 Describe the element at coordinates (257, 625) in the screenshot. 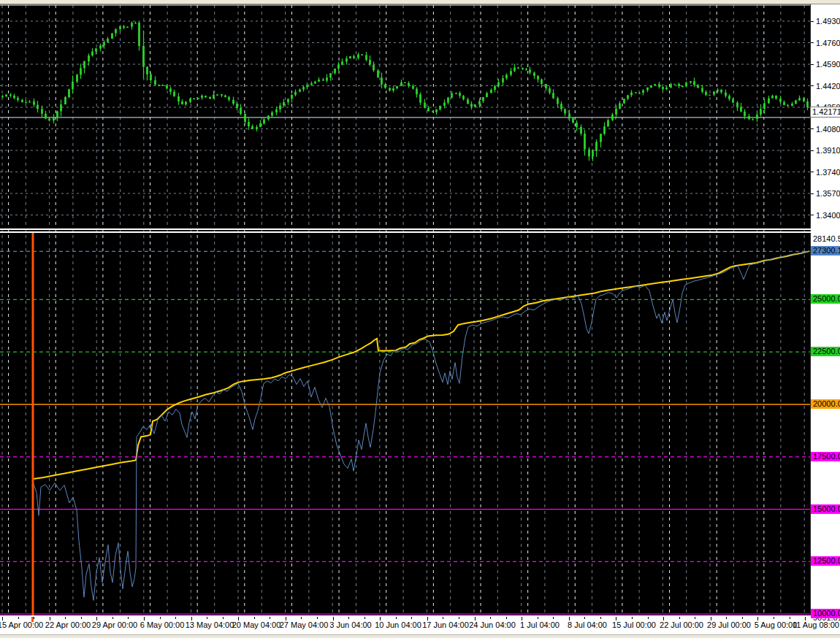

I see `time-axis-label: 20 May 04:00` at that location.